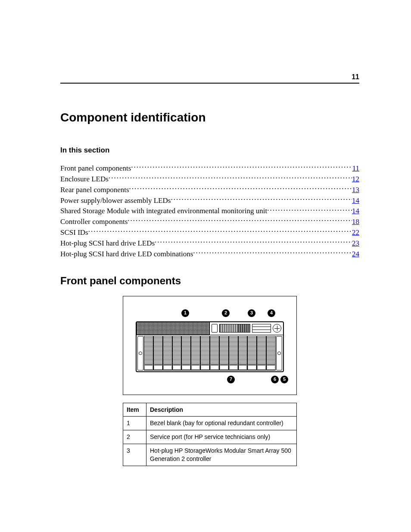 This screenshot has width=411, height=532. What do you see at coordinates (95, 190) in the screenshot?
I see `toc-label: Rear panel components` at bounding box center [95, 190].